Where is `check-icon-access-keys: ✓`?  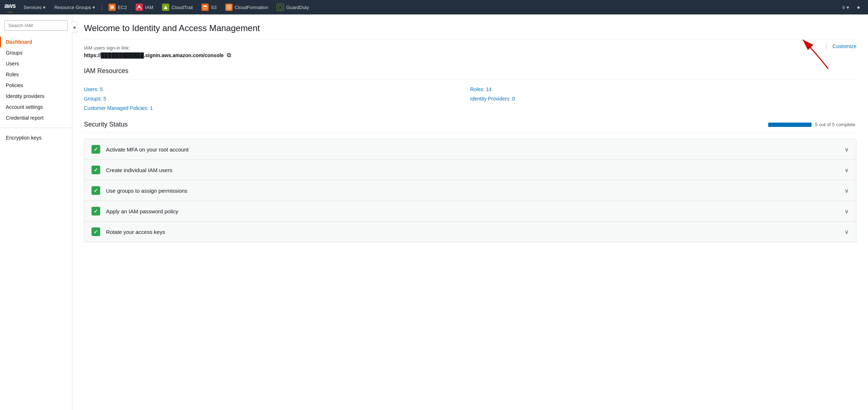
check-icon-access-keys: ✓ is located at coordinates (96, 232).